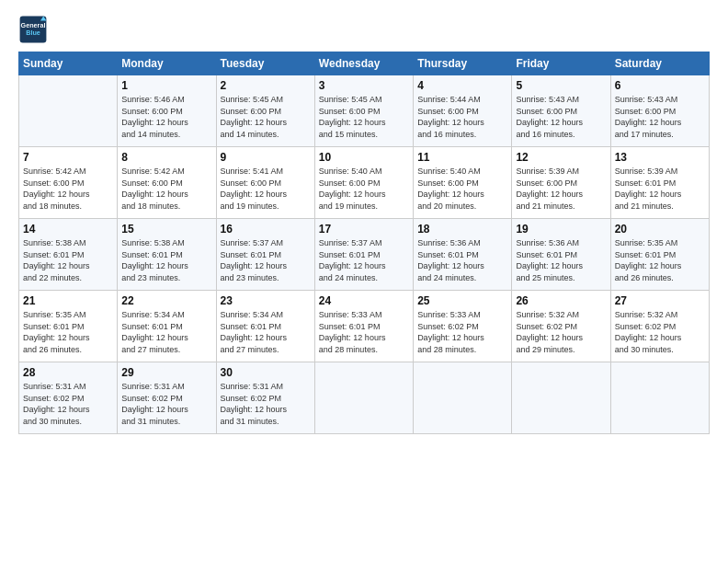  What do you see at coordinates (364, 183) in the screenshot?
I see `calendar-cell: 10Sunrise: 5:40 AM Sunset: 6:00 PM Dayli…` at bounding box center [364, 183].